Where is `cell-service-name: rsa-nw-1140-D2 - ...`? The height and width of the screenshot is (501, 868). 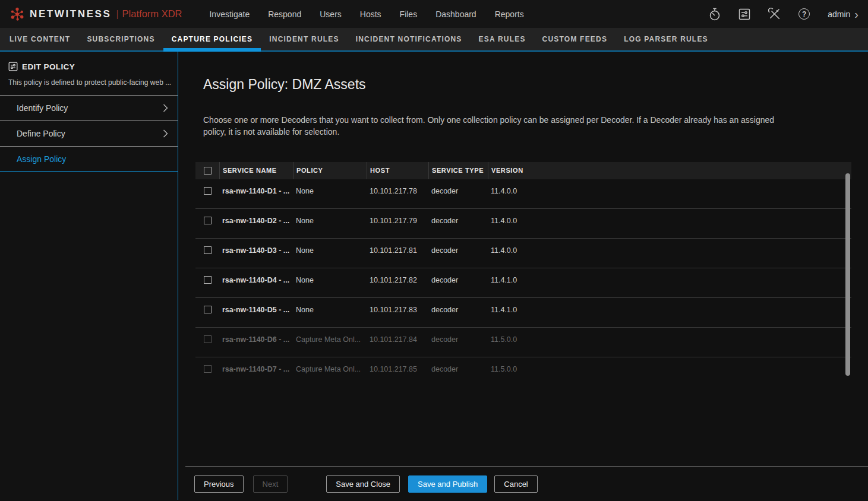 cell-service-name: rsa-nw-1140-D2 - ... is located at coordinates (256, 221).